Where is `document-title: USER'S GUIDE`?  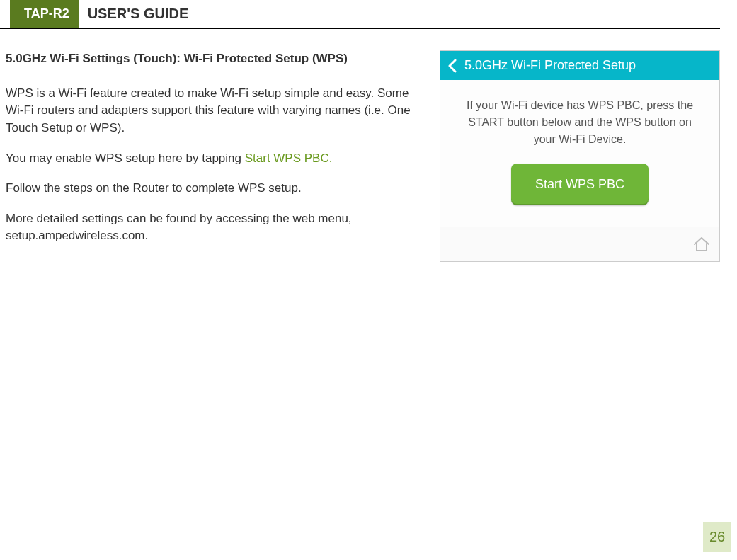 document-title: USER'S GUIDE is located at coordinates (139, 14).